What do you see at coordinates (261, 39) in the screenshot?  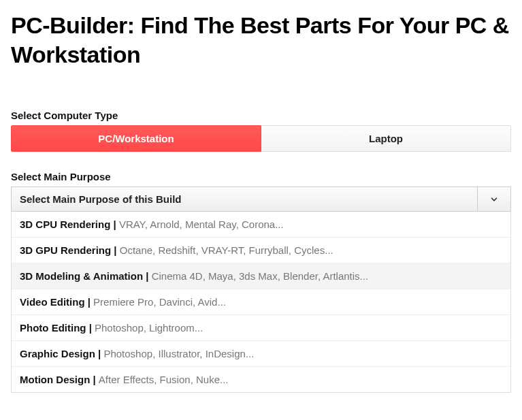 I see `page-title: PC-Builder: Find The Best Parts For Your…` at bounding box center [261, 39].